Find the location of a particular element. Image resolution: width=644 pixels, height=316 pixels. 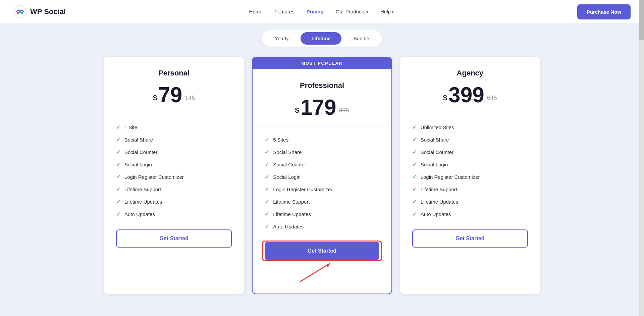

navbar: WP Social Home Features Pricing Our Prod… is located at coordinates (322, 12).